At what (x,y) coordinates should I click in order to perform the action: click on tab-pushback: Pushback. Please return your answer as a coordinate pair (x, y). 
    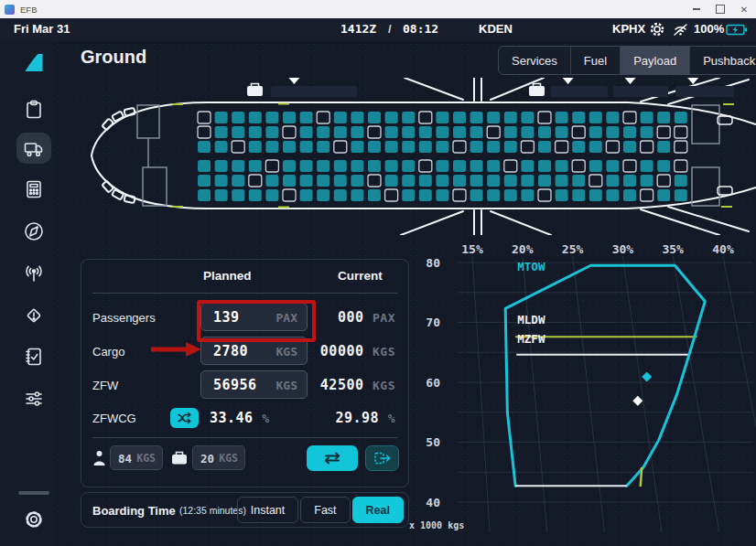
    Looking at the image, I should click on (723, 60).